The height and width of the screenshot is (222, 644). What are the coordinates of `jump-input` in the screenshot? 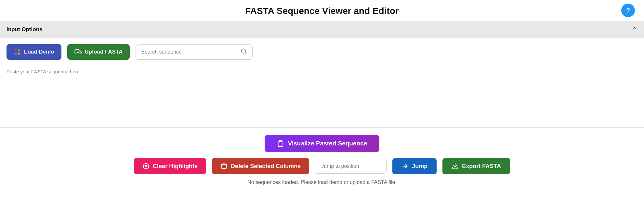 It's located at (351, 166).